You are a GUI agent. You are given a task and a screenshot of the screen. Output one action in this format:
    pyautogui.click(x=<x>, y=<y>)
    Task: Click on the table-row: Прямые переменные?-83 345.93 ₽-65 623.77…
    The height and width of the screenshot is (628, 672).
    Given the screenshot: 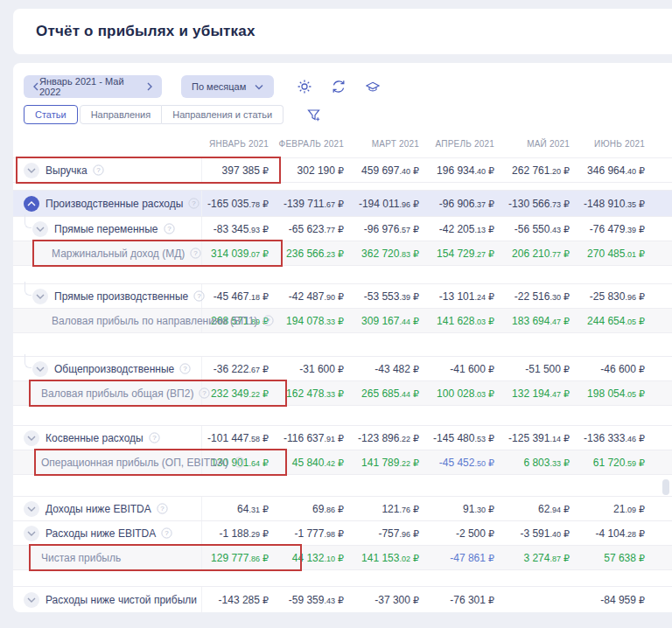 What is the action you would take?
    pyautogui.click(x=343, y=229)
    